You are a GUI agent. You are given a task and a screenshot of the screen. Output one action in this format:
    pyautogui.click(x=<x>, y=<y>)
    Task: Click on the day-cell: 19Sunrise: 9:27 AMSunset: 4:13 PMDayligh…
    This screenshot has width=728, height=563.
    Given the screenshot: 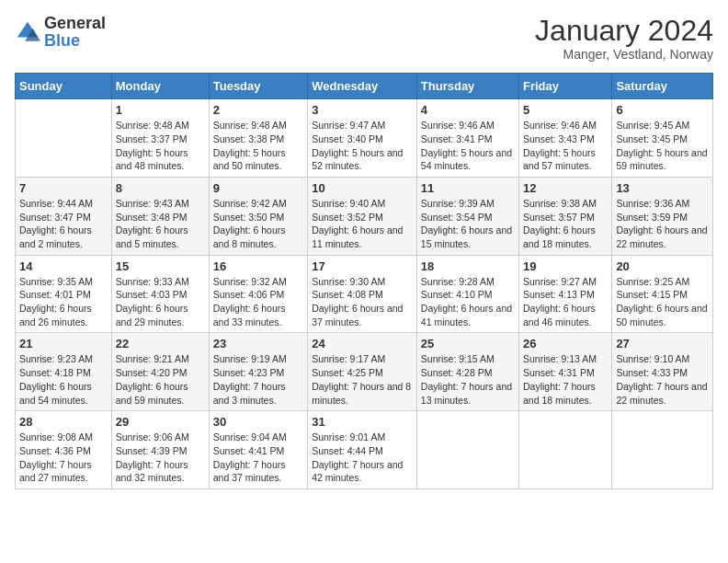 What is the action you would take?
    pyautogui.click(x=566, y=294)
    